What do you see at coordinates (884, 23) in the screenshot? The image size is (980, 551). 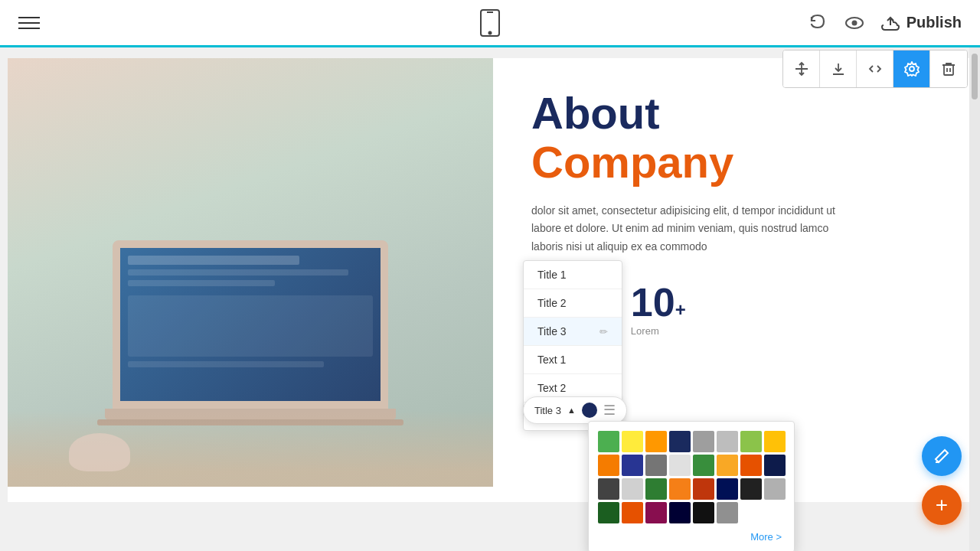 I see `topbar-right: Publish` at bounding box center [884, 23].